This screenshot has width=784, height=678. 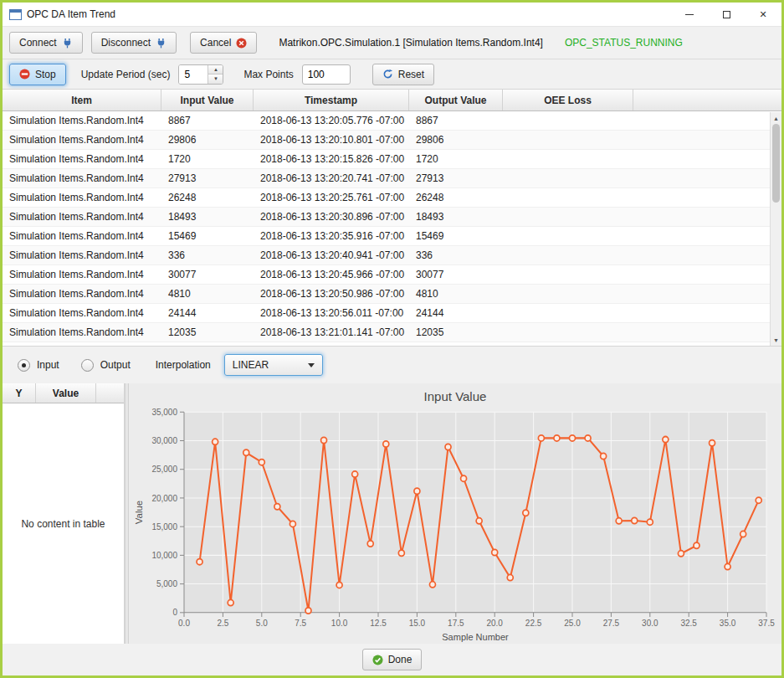 I want to click on column-header-y: Y, so click(x=19, y=393).